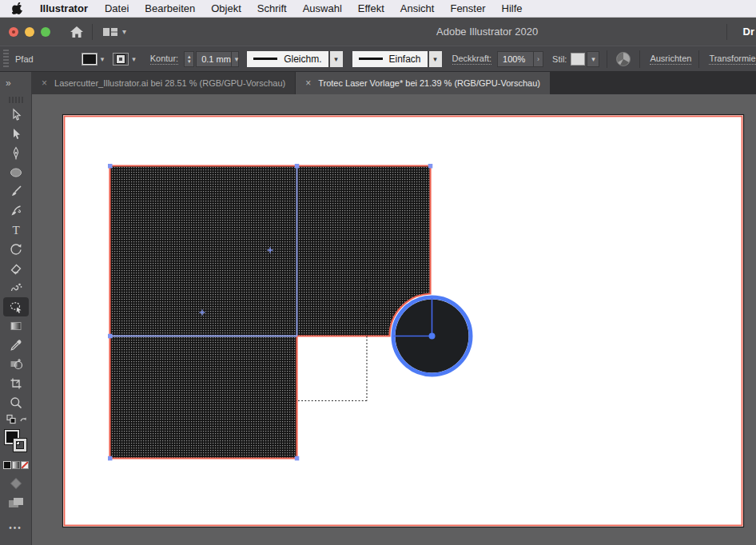 The height and width of the screenshot is (545, 756). I want to click on close-window-button, so click(14, 32).